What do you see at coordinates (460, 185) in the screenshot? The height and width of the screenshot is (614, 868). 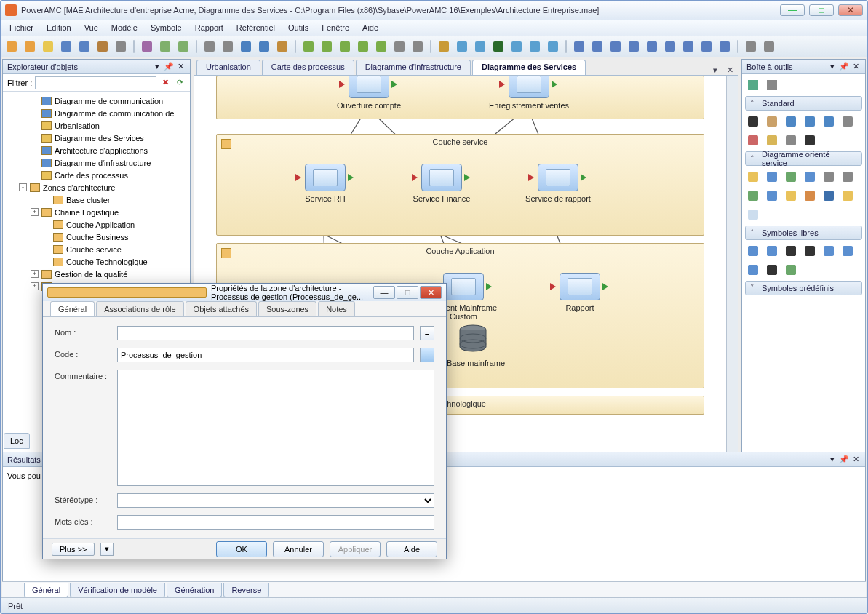 I see `architecture-zone: Couche serviceService RHService FinanceS…` at bounding box center [460, 185].